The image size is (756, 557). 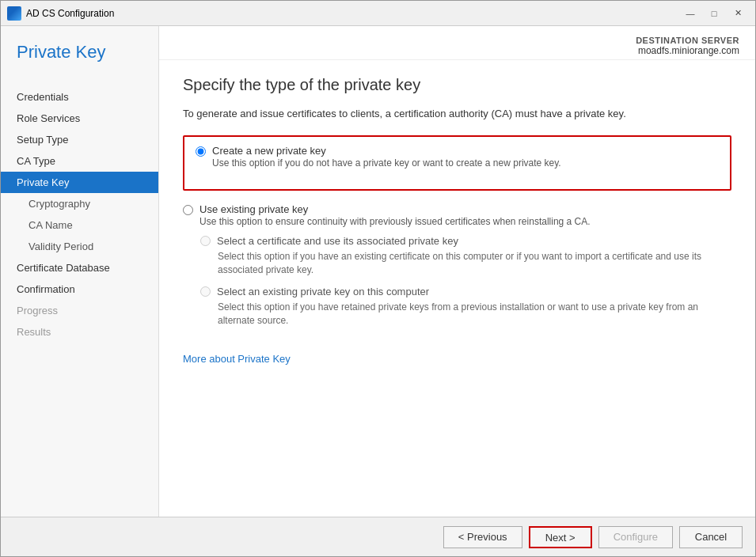 I want to click on title-bar: AD CS Configuration — □ ✕, so click(x=378, y=13).